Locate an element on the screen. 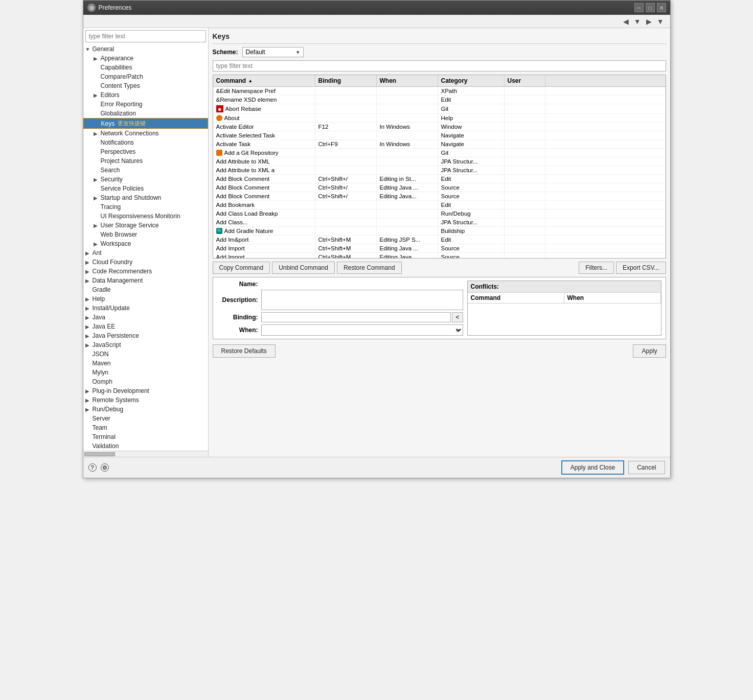  scheme-select-wrapper: Default ▼ is located at coordinates (273, 52).